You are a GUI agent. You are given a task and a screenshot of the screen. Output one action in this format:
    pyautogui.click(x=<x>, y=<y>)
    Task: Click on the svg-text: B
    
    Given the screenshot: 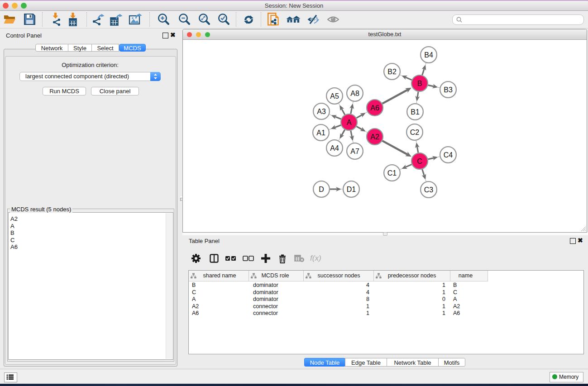 What is the action you would take?
    pyautogui.click(x=420, y=83)
    